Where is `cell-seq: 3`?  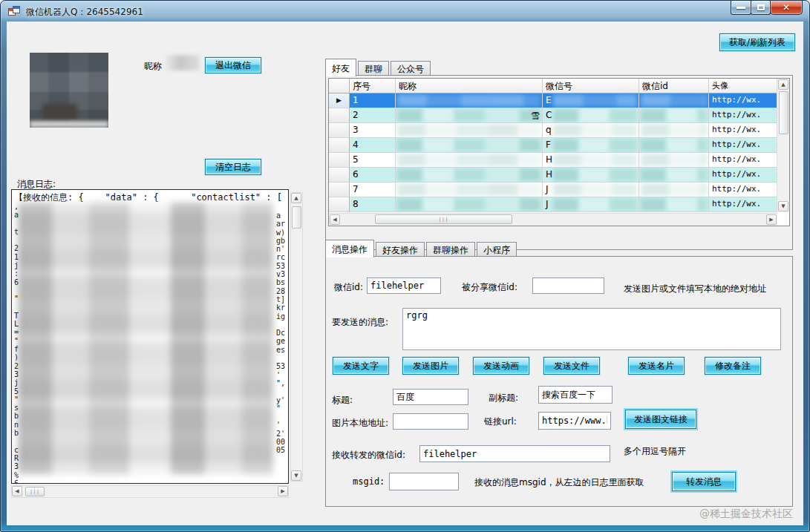 cell-seq: 3 is located at coordinates (373, 131).